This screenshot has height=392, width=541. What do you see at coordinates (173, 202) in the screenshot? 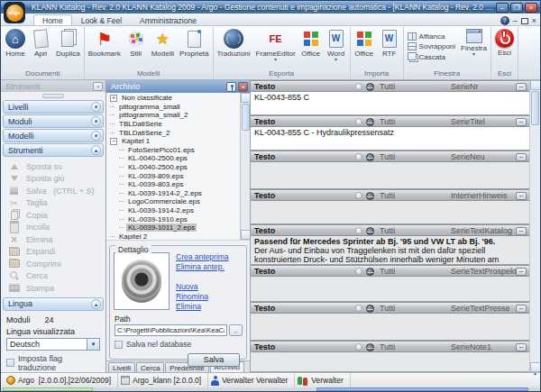
I see `tree-item-logocommerciale-eps: LogoCommerciale.eps` at bounding box center [173, 202].